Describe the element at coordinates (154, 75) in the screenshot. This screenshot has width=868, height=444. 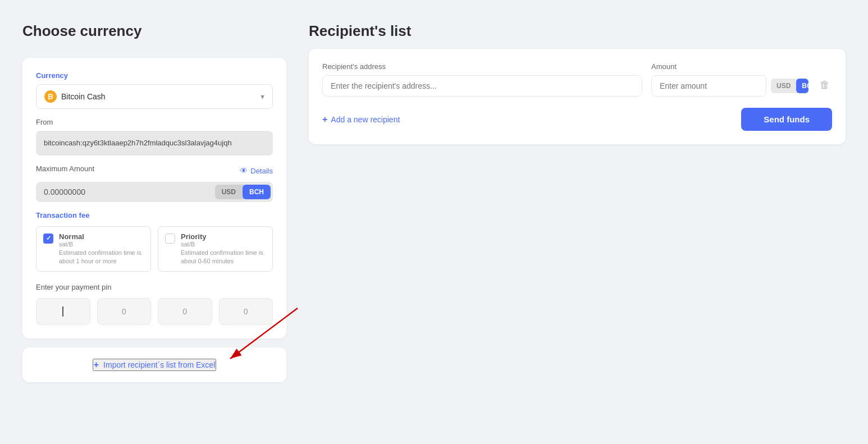
I see `currency-field-label: Currency` at that location.